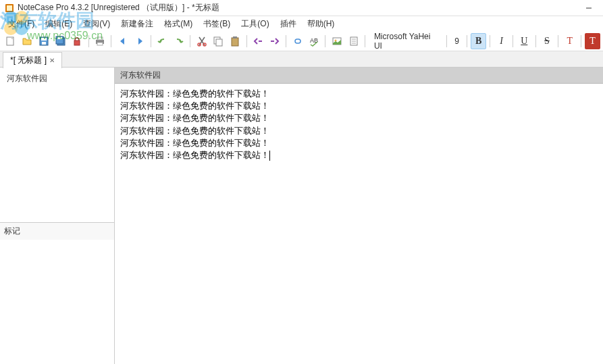 Image resolution: width=603 pixels, height=364 pixels. Describe the element at coordinates (57, 231) in the screenshot. I see `tags-header: 标记` at that location.